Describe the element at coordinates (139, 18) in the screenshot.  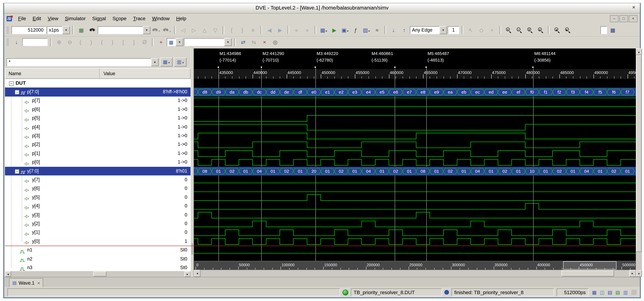
I see `menu-trace: Trace` at that location.